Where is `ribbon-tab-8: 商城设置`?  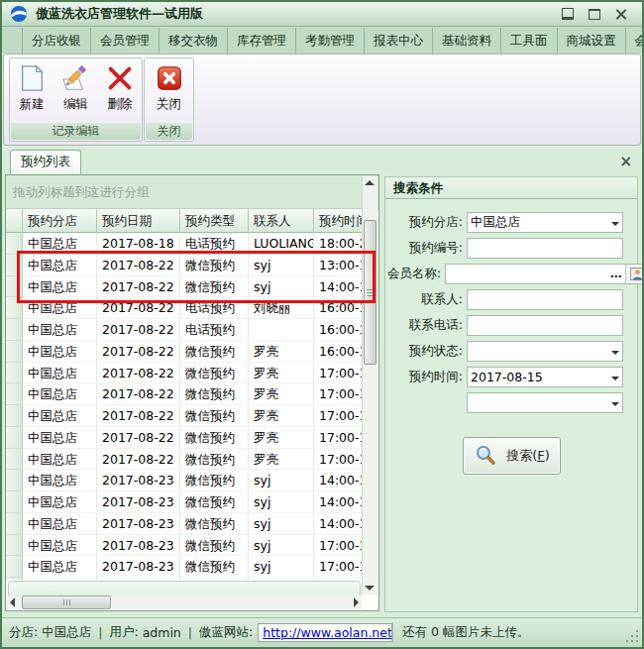 ribbon-tab-8: 商城设置 is located at coordinates (592, 41).